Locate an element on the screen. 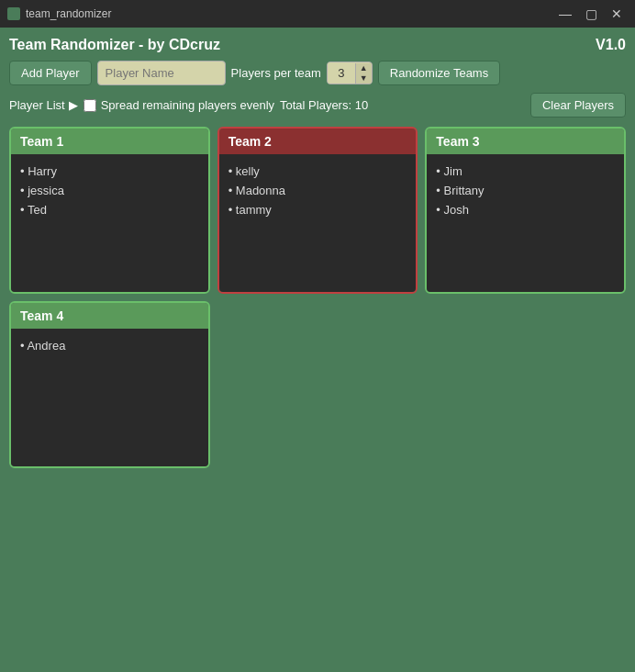 The height and width of the screenshot is (672, 635). title-bar-controls: — ▢ ✕ is located at coordinates (591, 14).